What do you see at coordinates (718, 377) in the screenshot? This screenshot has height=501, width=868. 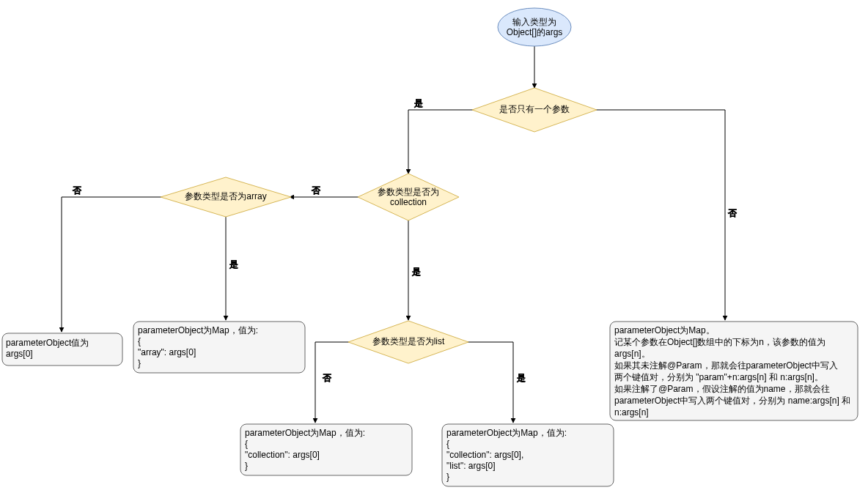 I see `svg-text:两个键值对，分别为 "param"+n:args[n] 和 : 两个键值对，分别为 "param"+n:args[n] 和 n:args[n]。` at bounding box center [718, 377].